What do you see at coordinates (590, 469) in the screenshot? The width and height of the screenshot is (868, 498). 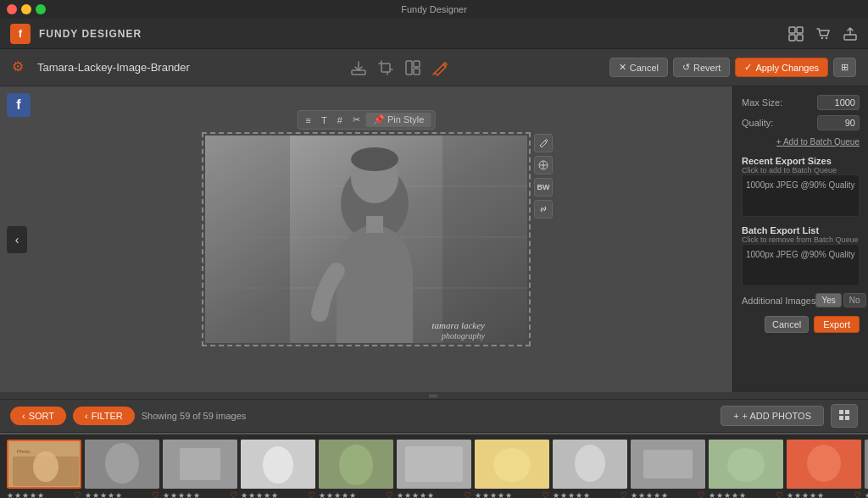 I see `filmstrip-item-8: ★ ★ ★ ★ ★ ♡` at bounding box center [590, 469].